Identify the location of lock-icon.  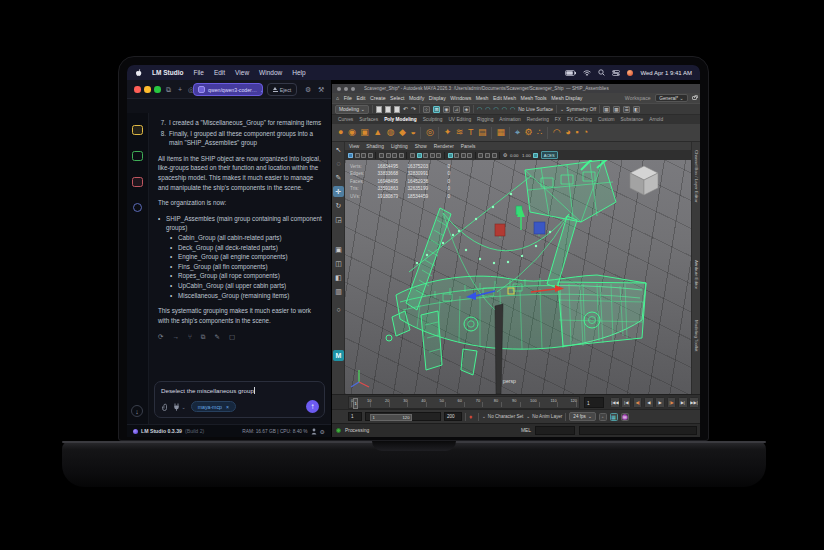
(694, 98).